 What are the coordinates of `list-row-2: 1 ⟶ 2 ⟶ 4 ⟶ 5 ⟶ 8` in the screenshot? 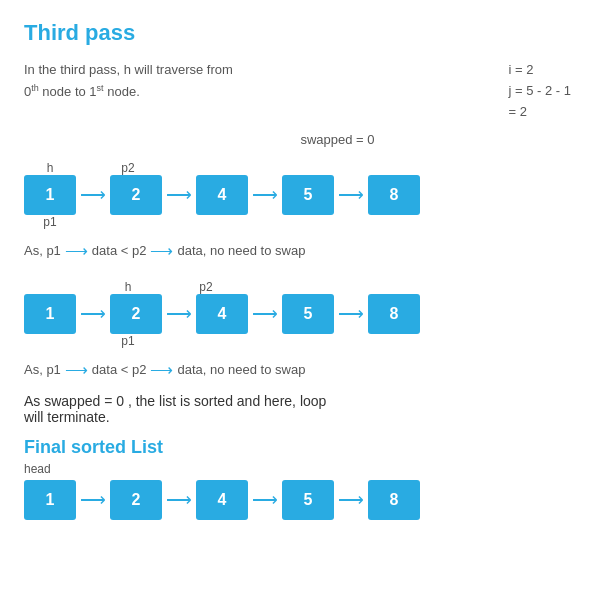 It's located at (298, 314).